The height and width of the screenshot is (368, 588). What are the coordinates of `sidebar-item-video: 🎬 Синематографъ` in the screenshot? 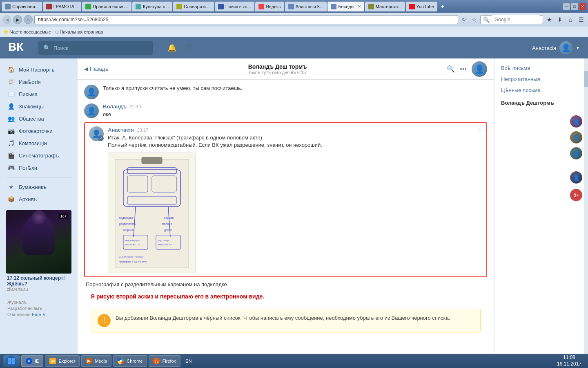 It's located at (39, 155).